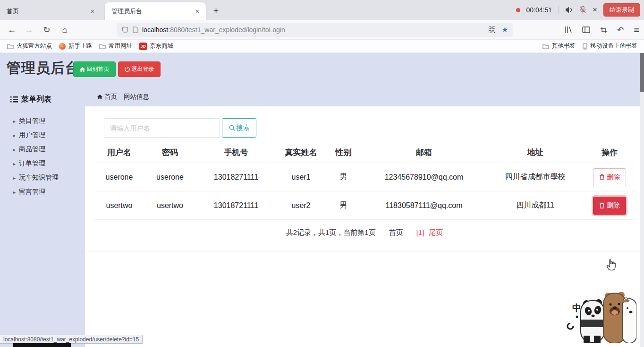 The image size is (644, 347). Describe the element at coordinates (396, 233) in the screenshot. I see `pagination-first-link: 首页` at that location.